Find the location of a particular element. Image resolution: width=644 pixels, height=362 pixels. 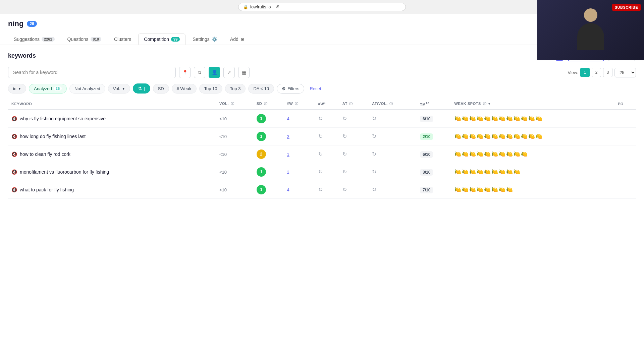

top10-label: Top 10 is located at coordinates (211, 88).